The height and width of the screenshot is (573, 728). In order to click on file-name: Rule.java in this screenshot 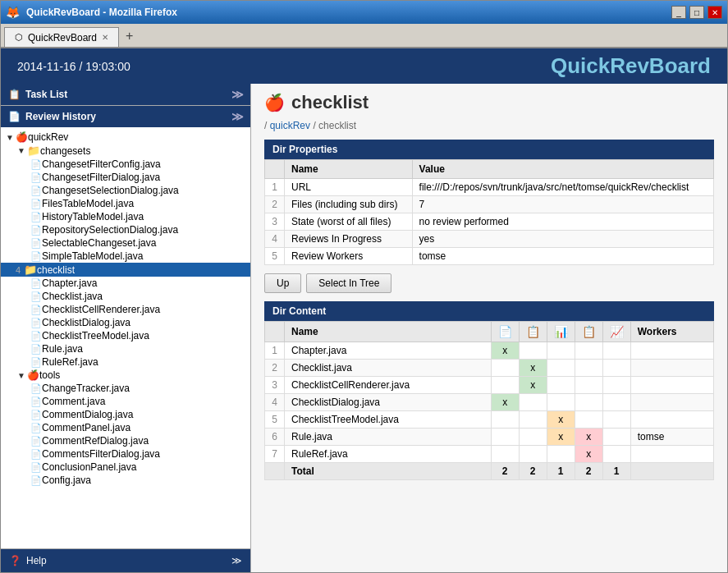, I will do `click(388, 437)`.